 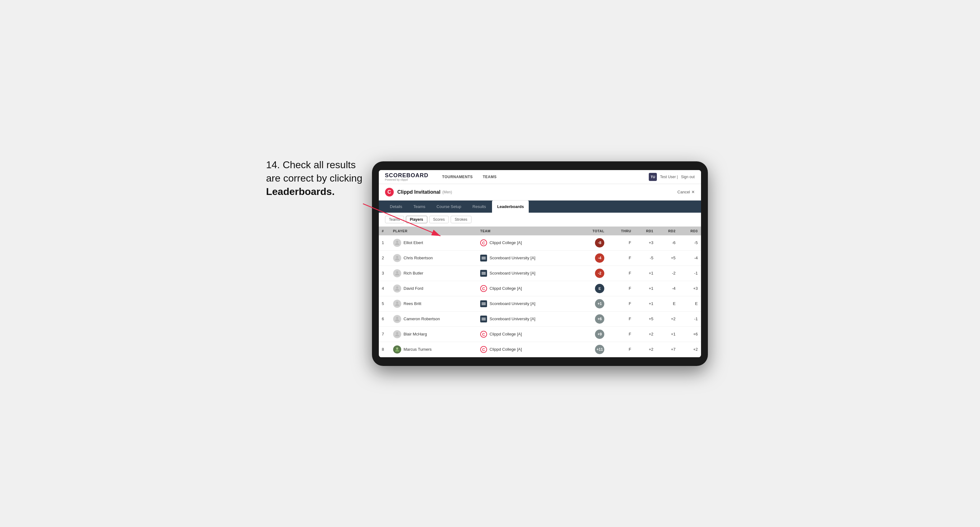 What do you see at coordinates (396, 206) in the screenshot?
I see `tab-details: Details` at bounding box center [396, 206].